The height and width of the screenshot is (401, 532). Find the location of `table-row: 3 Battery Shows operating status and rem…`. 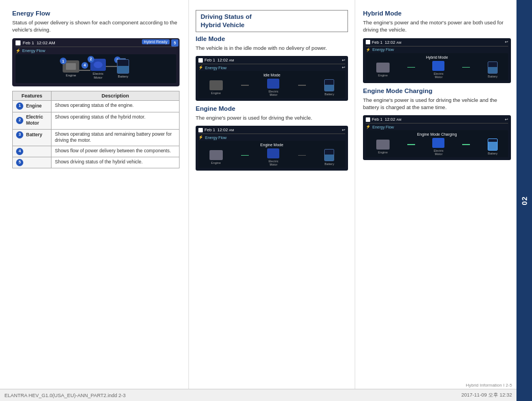

table-row: 3 Battery Shows operating status and rem… is located at coordinates (96, 137).